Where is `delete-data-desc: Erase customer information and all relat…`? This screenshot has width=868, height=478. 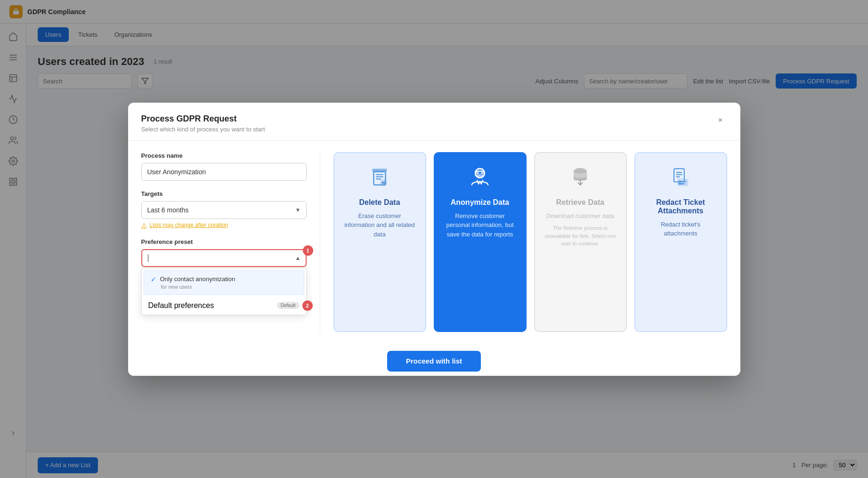
delete-data-desc: Erase customer information and all relat… is located at coordinates (380, 225).